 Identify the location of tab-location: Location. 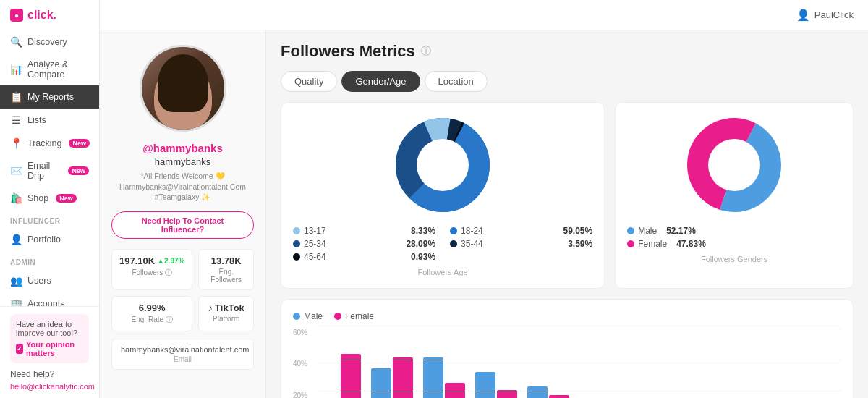
(456, 81).